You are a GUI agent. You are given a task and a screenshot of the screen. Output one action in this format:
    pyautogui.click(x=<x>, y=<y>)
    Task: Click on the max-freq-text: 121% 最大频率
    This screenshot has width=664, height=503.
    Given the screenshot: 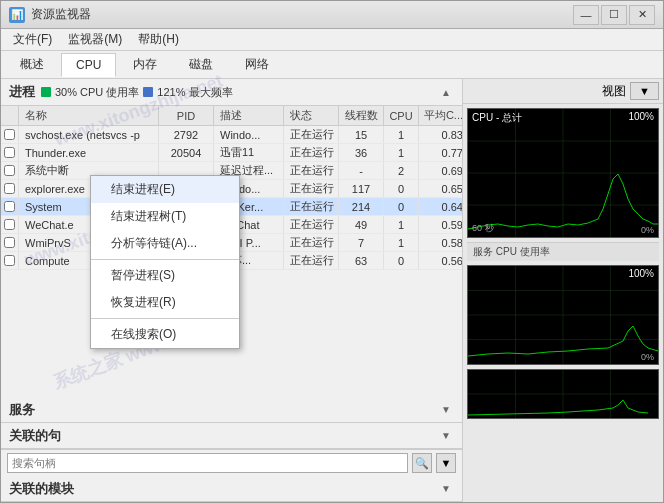 What is the action you would take?
    pyautogui.click(x=194, y=92)
    